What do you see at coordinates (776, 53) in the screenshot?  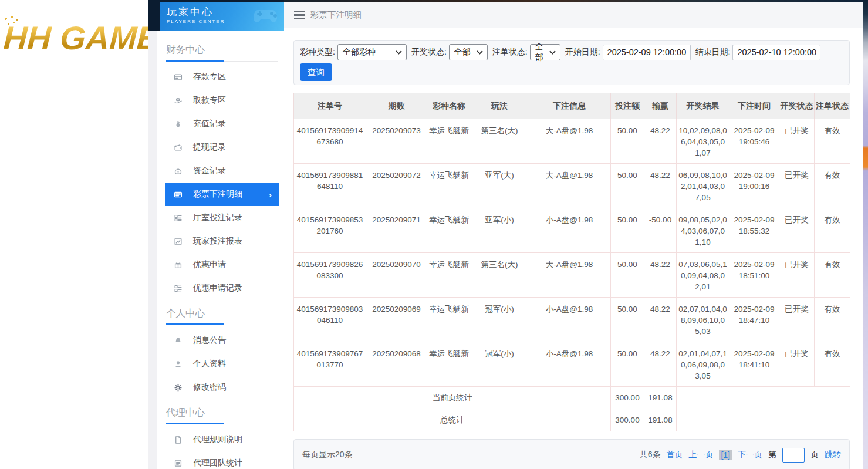 I see `end-date-input` at bounding box center [776, 53].